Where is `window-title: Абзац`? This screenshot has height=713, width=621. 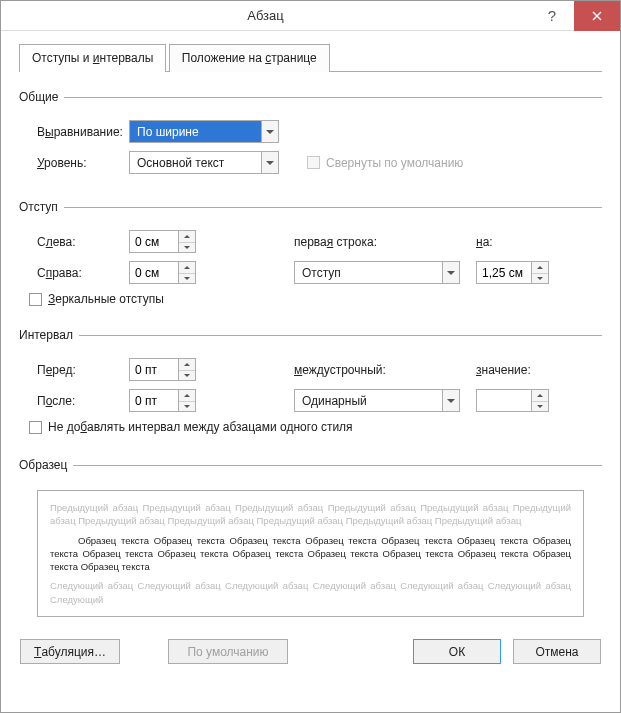
window-title: Абзац is located at coordinates (266, 16).